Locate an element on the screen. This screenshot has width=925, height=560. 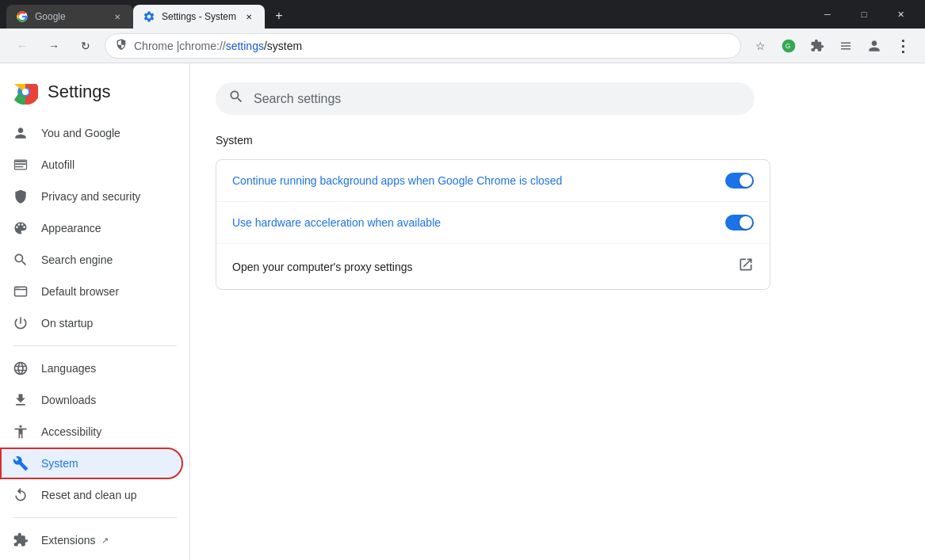
reload-button: ↻ is located at coordinates (86, 46).